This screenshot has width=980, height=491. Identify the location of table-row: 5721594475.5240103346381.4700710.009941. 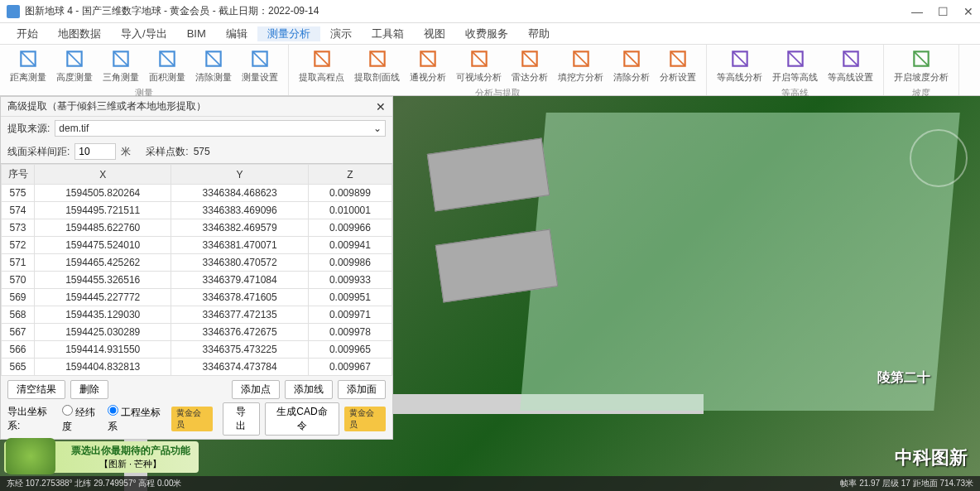
(197, 245).